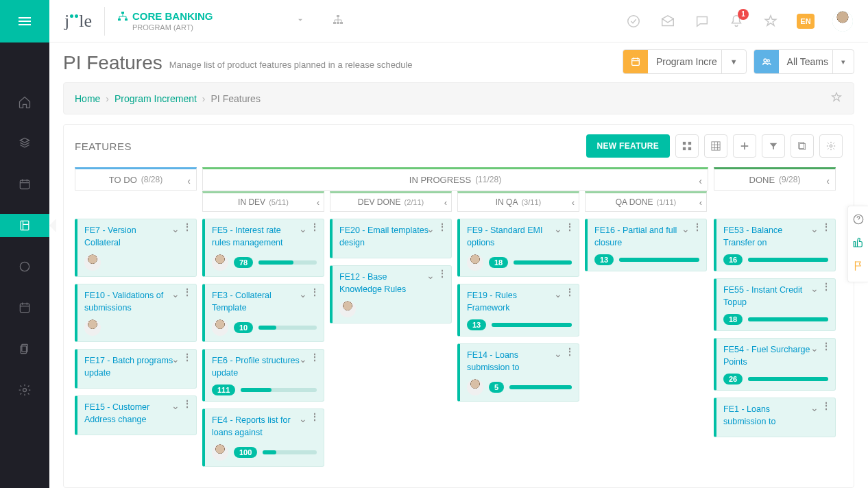  I want to click on logo: jle, so click(78, 21).